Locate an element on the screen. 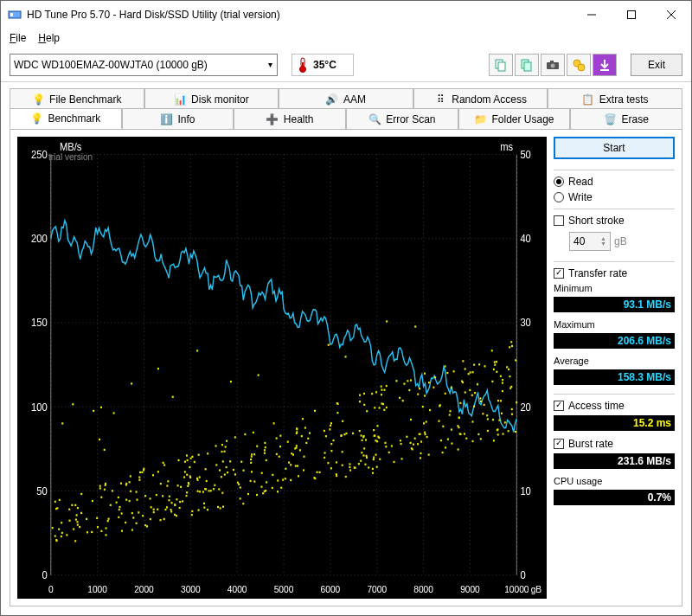  svg-text: 0 is located at coordinates (522, 576).